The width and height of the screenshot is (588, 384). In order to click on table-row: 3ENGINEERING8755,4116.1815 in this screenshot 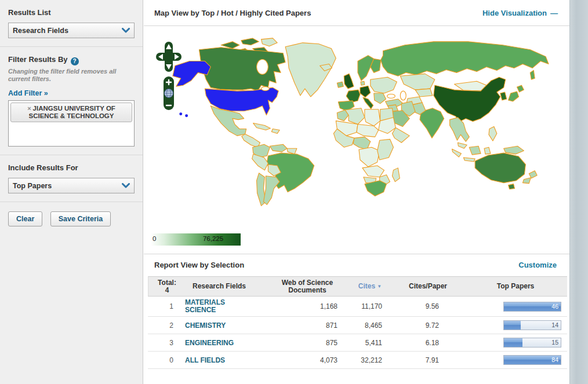, I will do `click(357, 343)`.